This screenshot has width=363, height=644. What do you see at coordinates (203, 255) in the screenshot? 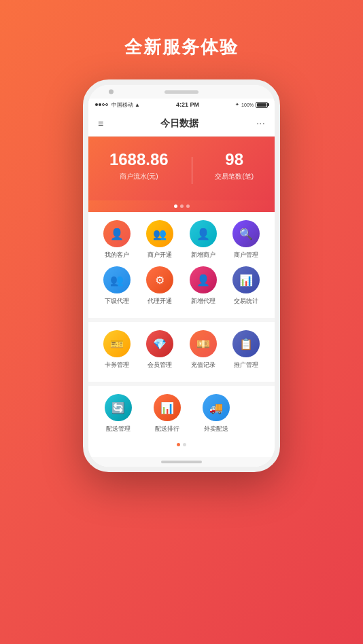
I see `new-merchant-label: 新增商户` at bounding box center [203, 255].